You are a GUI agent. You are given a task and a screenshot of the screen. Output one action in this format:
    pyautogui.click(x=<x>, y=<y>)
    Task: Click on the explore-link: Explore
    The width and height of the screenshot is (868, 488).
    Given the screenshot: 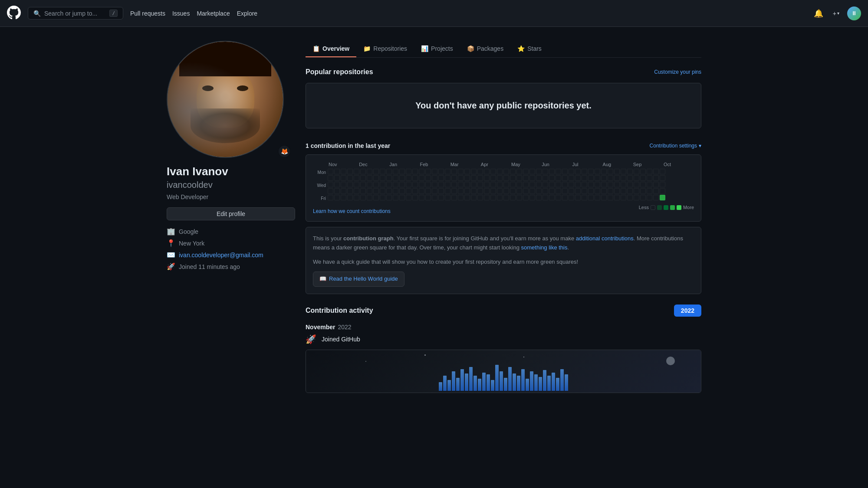 What is the action you would take?
    pyautogui.click(x=247, y=13)
    